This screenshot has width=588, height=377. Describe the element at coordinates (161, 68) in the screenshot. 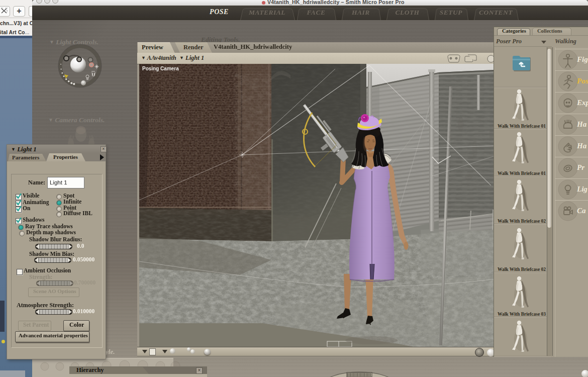

I see `svg-text: Posing Camera` at that location.